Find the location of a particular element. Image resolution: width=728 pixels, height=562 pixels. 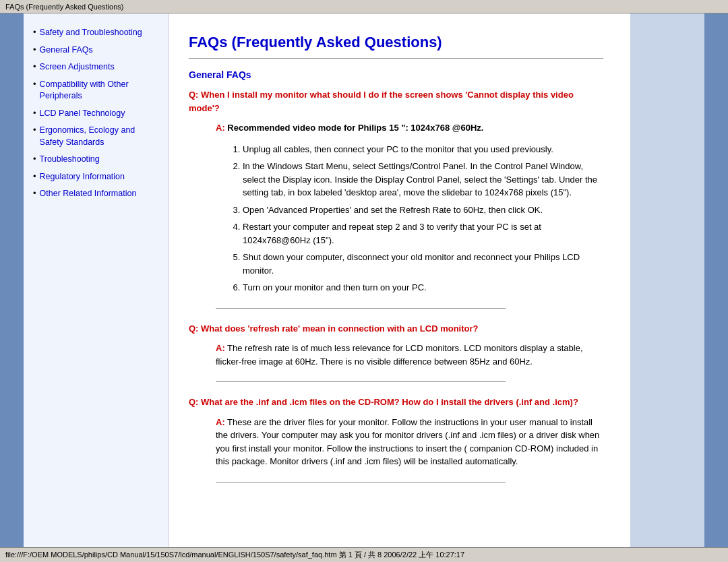

sidebar-item-4: LCD Panel Technology is located at coordinates (97, 114).